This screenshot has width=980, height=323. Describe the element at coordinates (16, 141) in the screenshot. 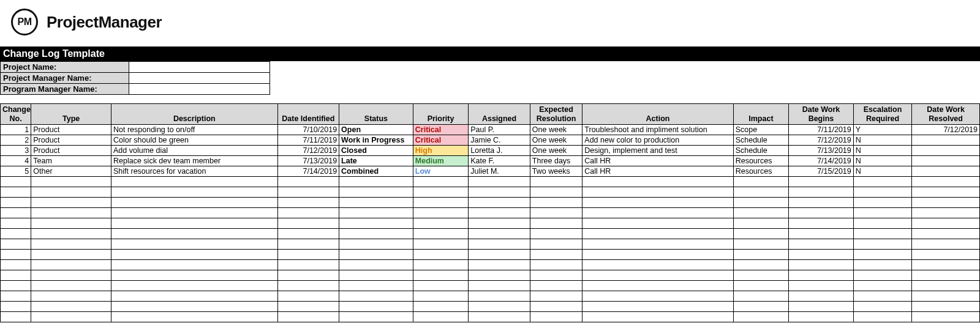

I see `cell: 2` at that location.